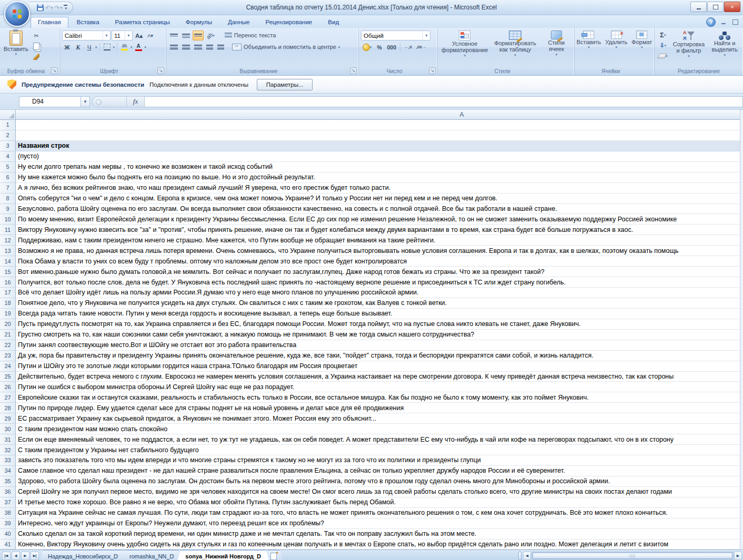 Image resolution: width=743 pixels, height=560 pixels. I want to click on row-number: 5, so click(8, 167).